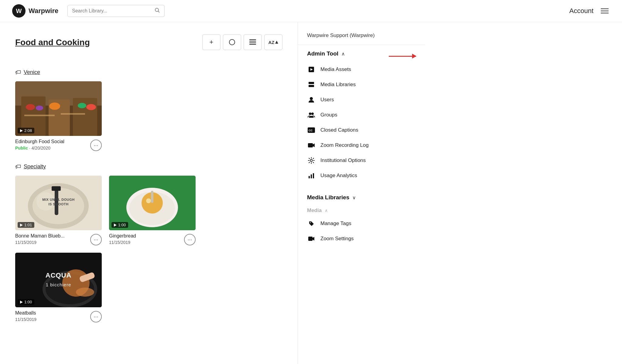 This screenshot has height=364, width=622. Describe the element at coordinates (361, 36) in the screenshot. I see `sidebar-support: Warpwire Support (Warpwire)` at that location.